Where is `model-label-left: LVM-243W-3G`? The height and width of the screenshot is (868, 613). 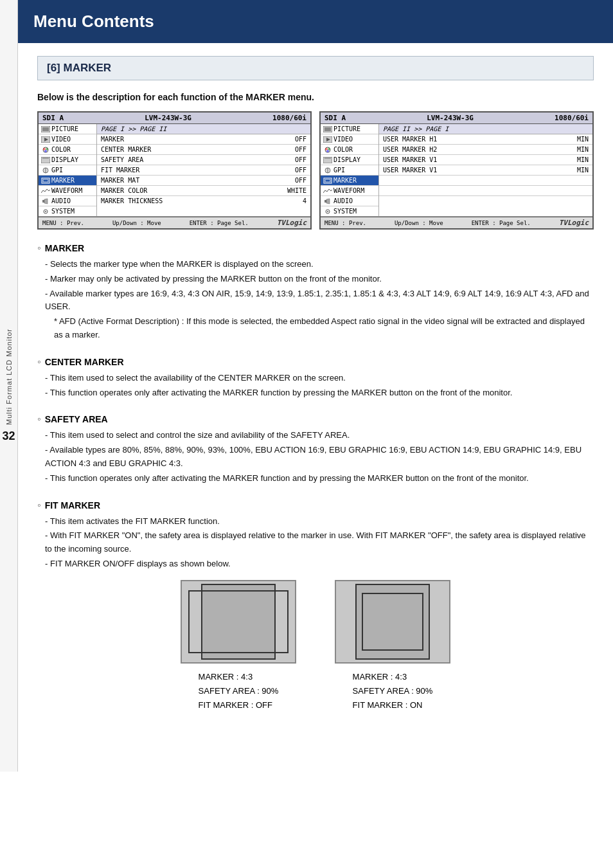
model-label-left: LVM-243W-3G is located at coordinates (168, 118).